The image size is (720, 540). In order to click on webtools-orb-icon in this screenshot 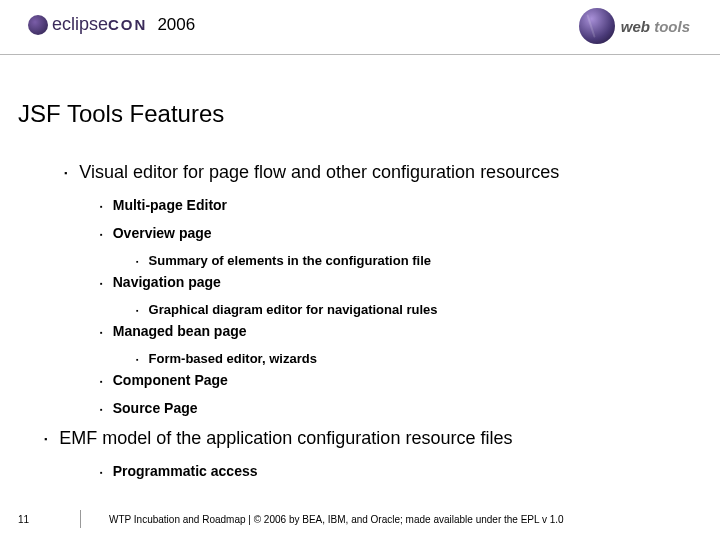, I will do `click(597, 26)`.